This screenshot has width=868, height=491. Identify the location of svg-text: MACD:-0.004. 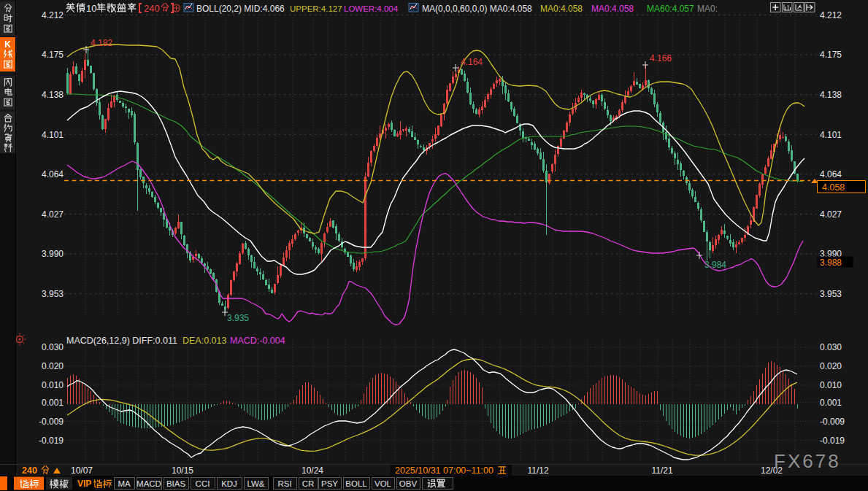
(258, 341).